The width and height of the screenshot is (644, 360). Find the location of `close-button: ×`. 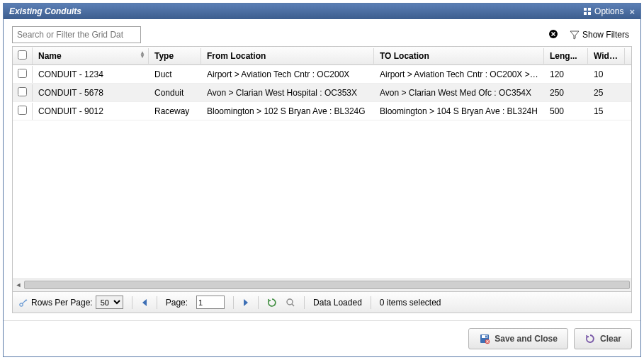

close-button: × is located at coordinates (632, 11).